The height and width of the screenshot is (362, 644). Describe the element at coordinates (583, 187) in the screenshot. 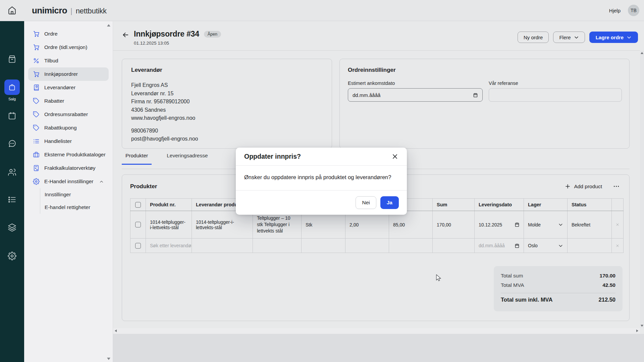

I see `add-product-button: Add product` at that location.